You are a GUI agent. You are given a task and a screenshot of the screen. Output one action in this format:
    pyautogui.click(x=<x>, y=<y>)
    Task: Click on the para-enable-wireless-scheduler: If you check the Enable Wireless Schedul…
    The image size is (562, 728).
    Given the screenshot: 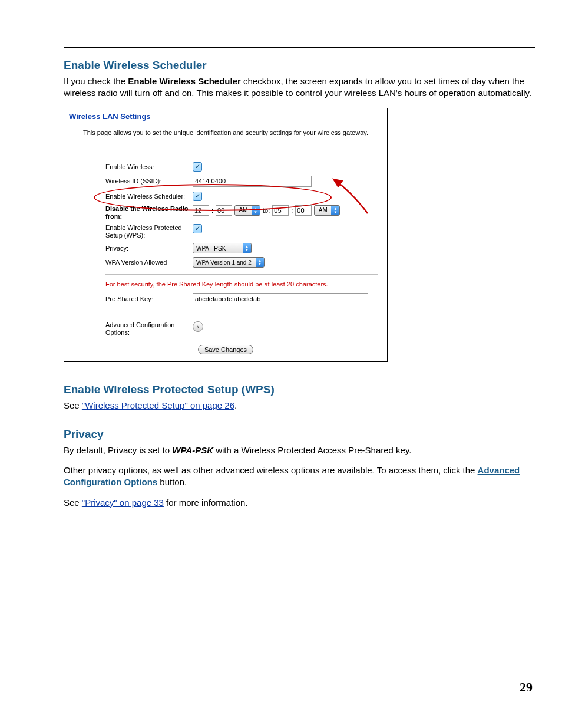 What is the action you would take?
    pyautogui.click(x=299, y=87)
    